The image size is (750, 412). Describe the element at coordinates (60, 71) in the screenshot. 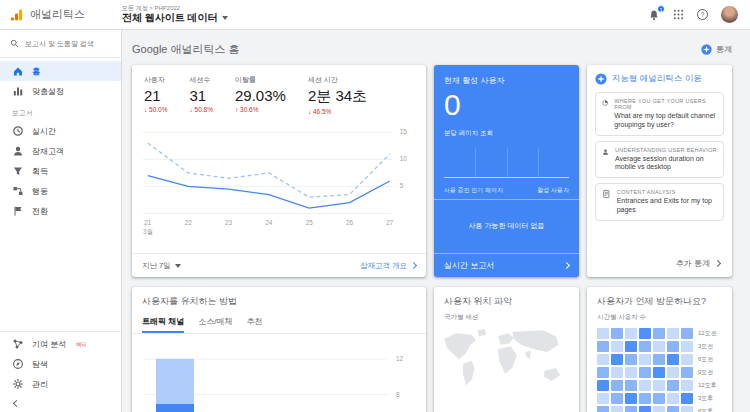

I see `sidebar-item-home: 홈` at that location.